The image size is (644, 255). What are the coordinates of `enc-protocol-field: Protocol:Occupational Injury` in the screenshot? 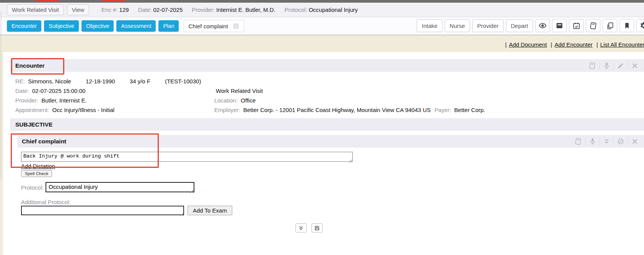 It's located at (321, 10).